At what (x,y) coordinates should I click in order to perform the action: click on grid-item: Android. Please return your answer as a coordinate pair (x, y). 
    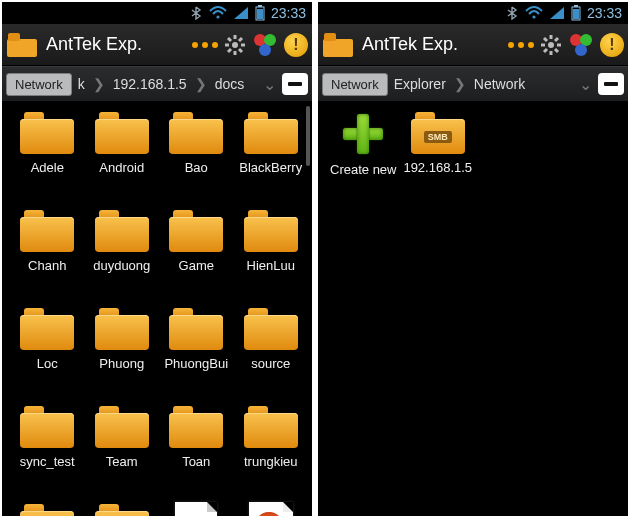
    Looking at the image, I should click on (122, 156).